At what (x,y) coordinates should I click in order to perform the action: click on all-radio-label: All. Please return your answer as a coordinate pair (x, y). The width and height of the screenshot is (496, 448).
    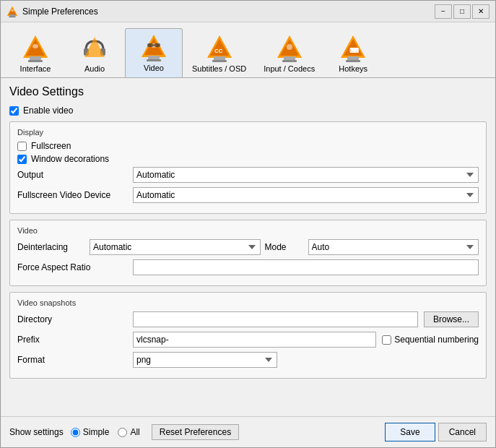
    Looking at the image, I should click on (134, 432).